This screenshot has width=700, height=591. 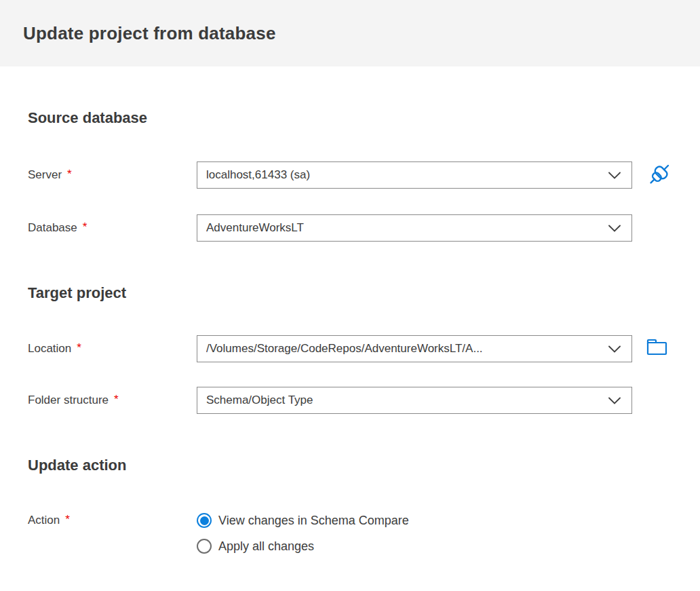 I want to click on server-dropdown-value: localhost,61433 (sa), so click(x=404, y=175).